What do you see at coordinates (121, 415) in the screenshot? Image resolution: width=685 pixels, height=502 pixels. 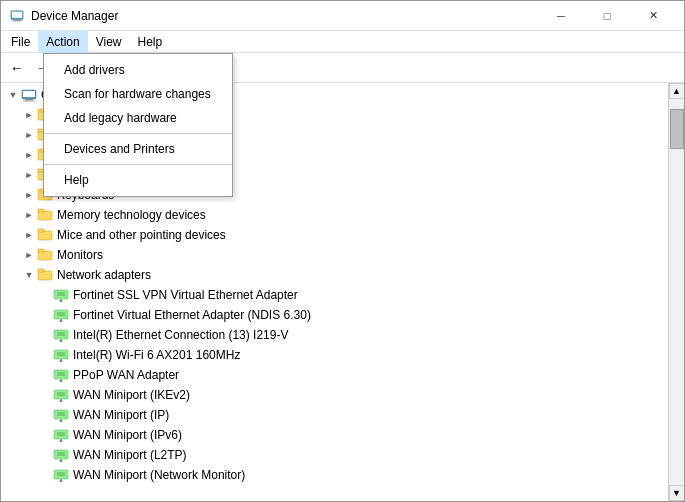 I see `wan-ip-label: WAN Miniport (IP)` at bounding box center [121, 415].